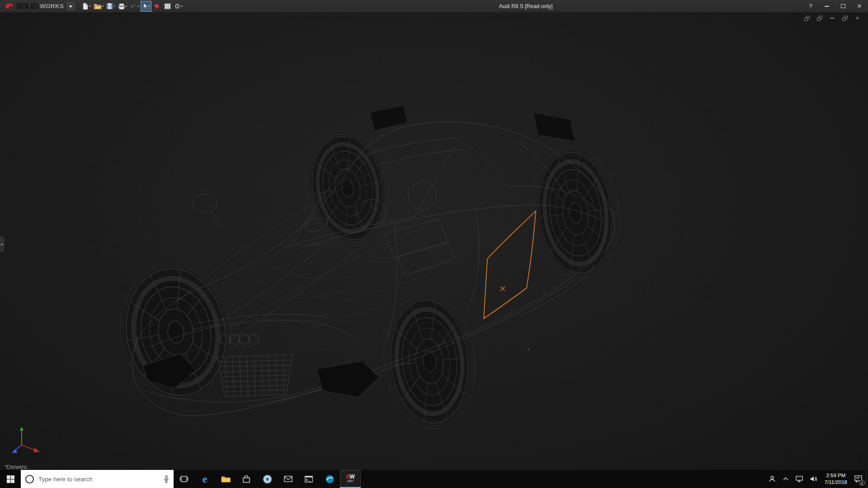  What do you see at coordinates (179, 6) in the screenshot?
I see `options-button: ⚙ ▾` at bounding box center [179, 6].